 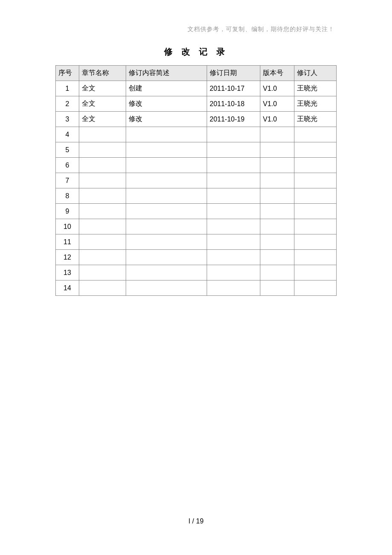 What do you see at coordinates (167, 73) in the screenshot?
I see `header-desc: 修订内容简述` at bounding box center [167, 73].